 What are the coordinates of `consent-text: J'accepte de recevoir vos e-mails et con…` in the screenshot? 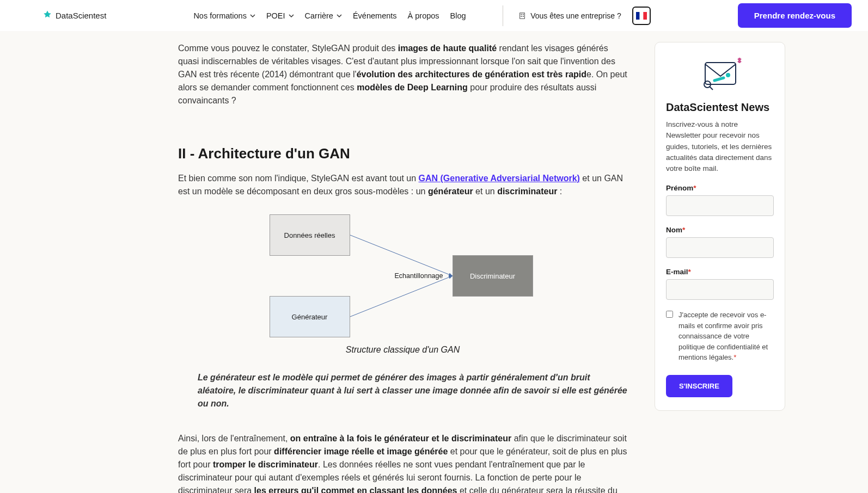 It's located at (726, 336).